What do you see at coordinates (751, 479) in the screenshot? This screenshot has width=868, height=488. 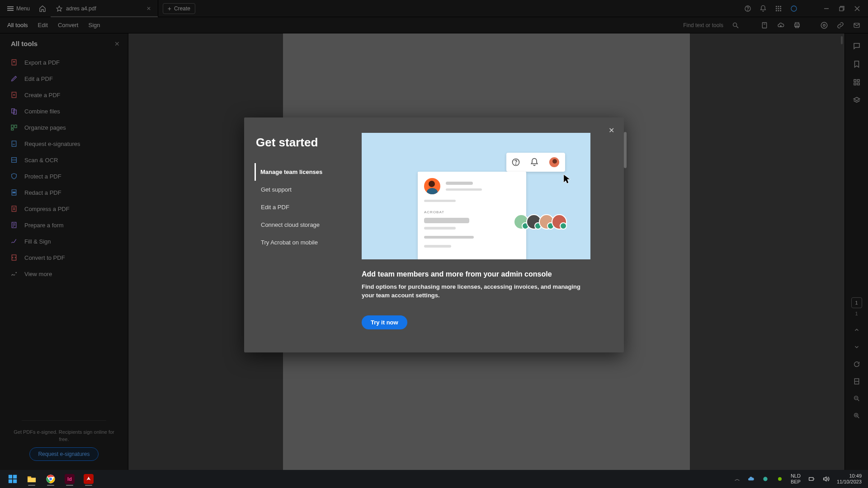 I see `tray-onedrive-icon` at bounding box center [751, 479].